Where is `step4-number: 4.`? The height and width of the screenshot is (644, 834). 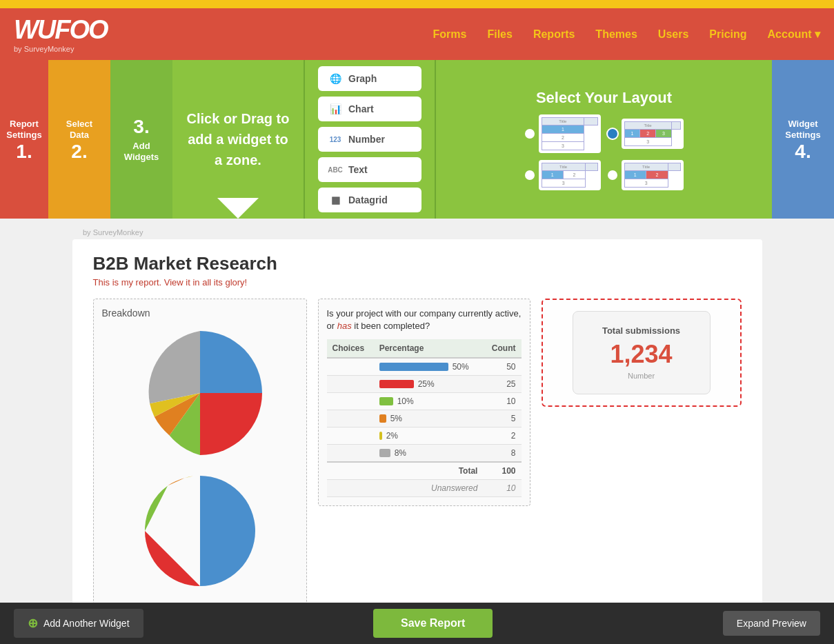 step4-number: 4. is located at coordinates (803, 152).